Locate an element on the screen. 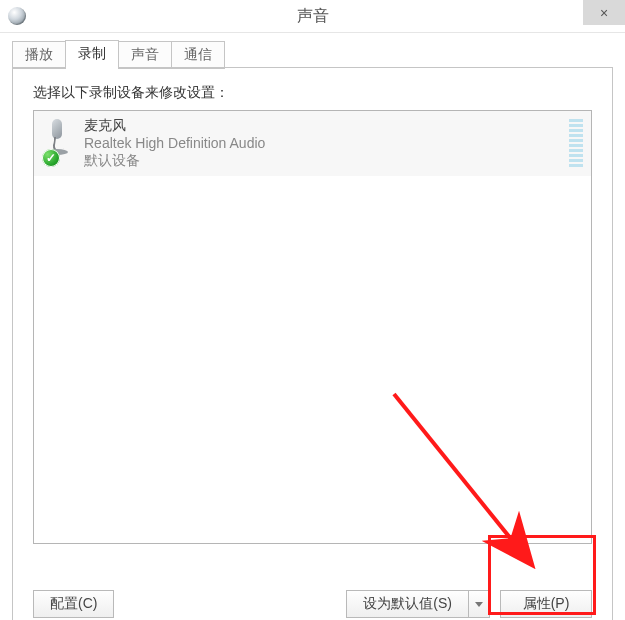 The width and height of the screenshot is (625, 620). set-default-dropdown is located at coordinates (479, 604).